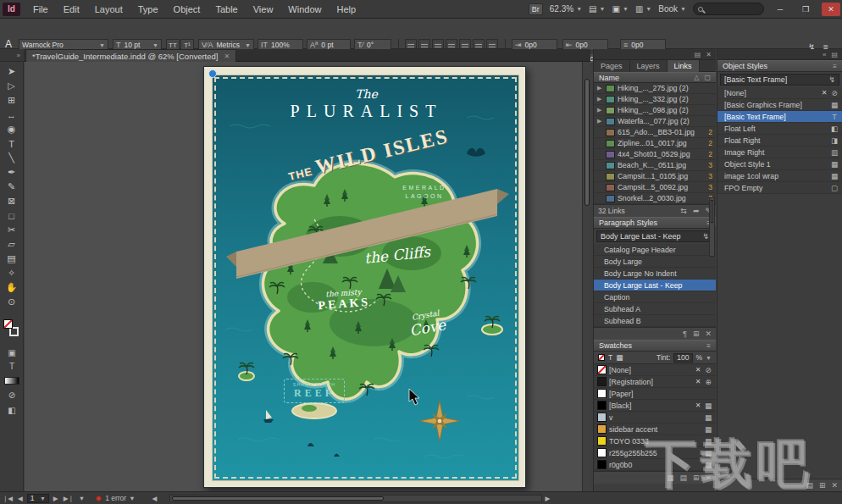 This screenshot has width=842, height=504. I want to click on menu-item: Layout, so click(108, 9).